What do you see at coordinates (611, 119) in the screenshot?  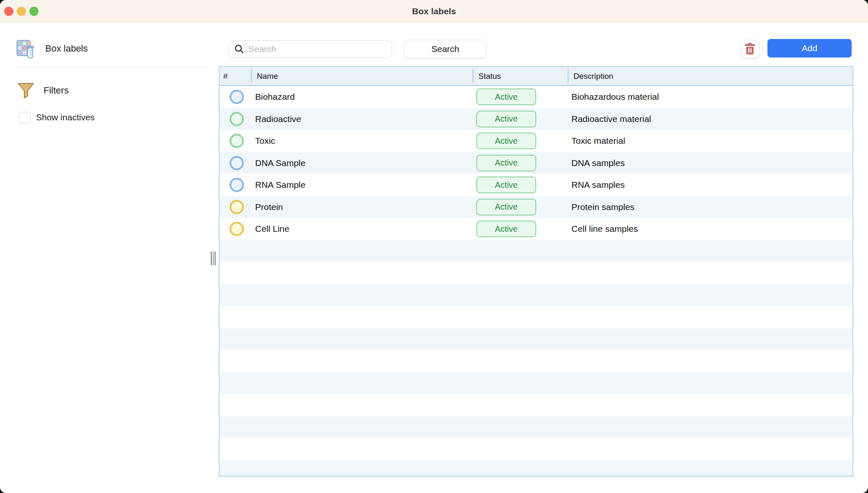 I see `row-description: Radioactive material` at bounding box center [611, 119].